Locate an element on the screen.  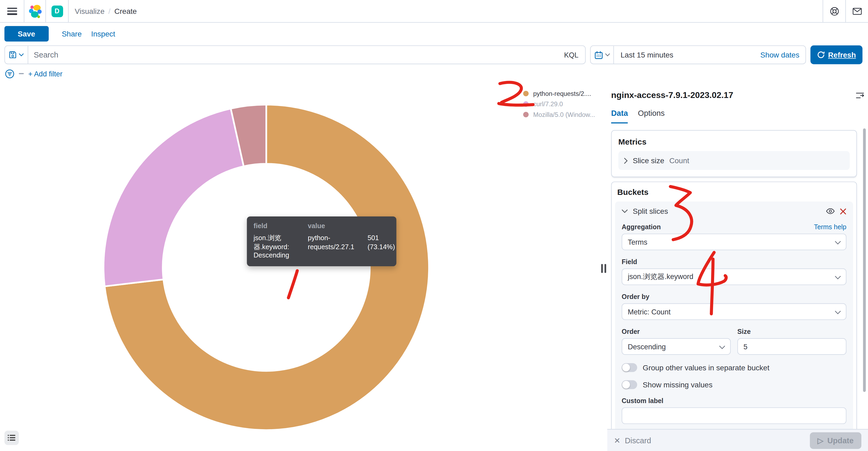
visualize-toolbar: Save Share Inspect is located at coordinates (60, 34).